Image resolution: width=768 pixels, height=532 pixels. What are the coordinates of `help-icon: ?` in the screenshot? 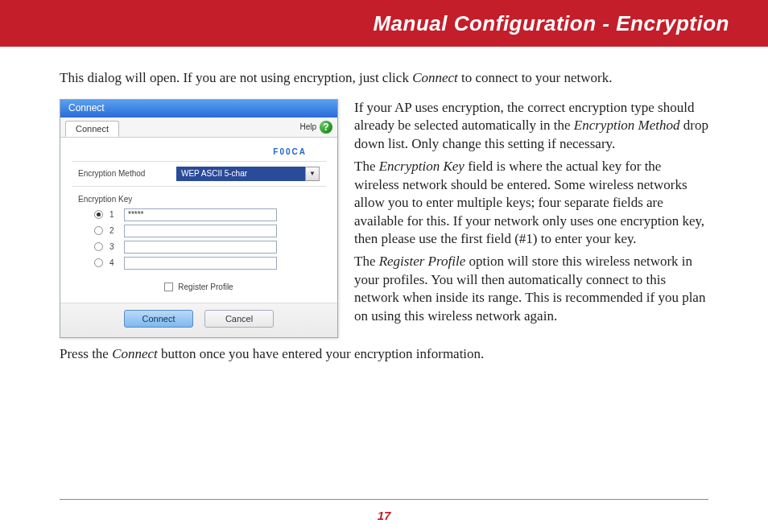 It's located at (326, 127).